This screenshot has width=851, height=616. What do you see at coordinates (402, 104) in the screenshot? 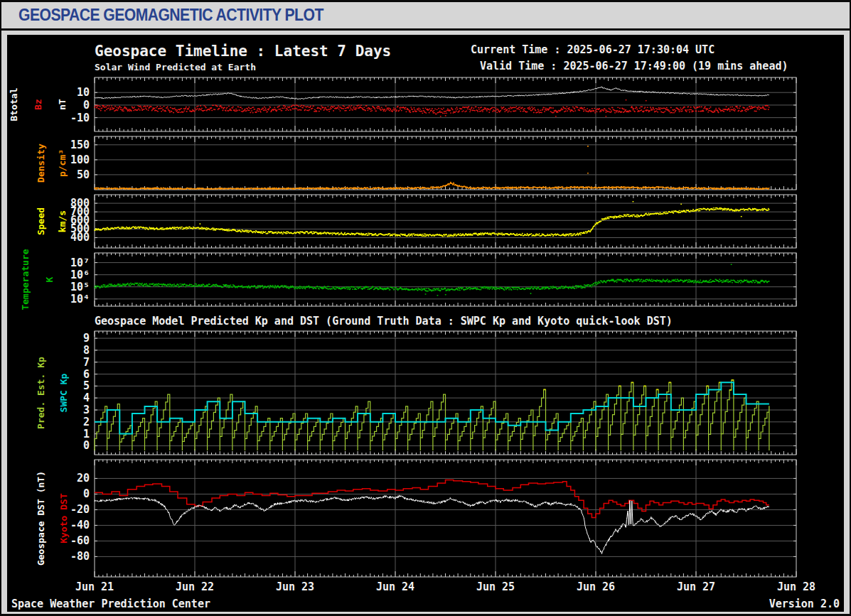
I see `panel-imf: 100-10BtotalBznT` at bounding box center [402, 104].